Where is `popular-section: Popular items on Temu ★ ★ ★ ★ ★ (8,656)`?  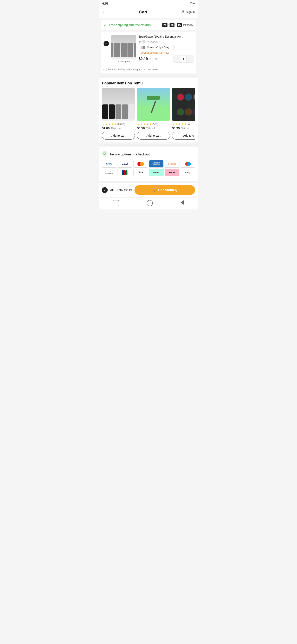
popular-section: Popular items on Temu ★ ★ ★ ★ ★ (8,656) is located at coordinates (148, 110).